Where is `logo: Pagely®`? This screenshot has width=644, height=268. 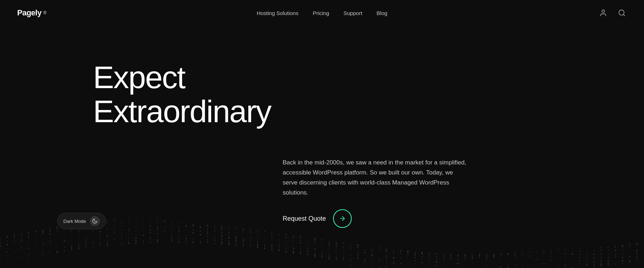
logo: Pagely® is located at coordinates (31, 13).